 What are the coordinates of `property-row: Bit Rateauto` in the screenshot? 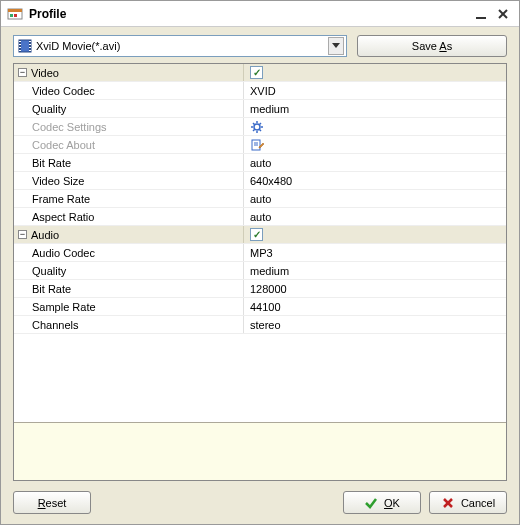 It's located at (260, 163).